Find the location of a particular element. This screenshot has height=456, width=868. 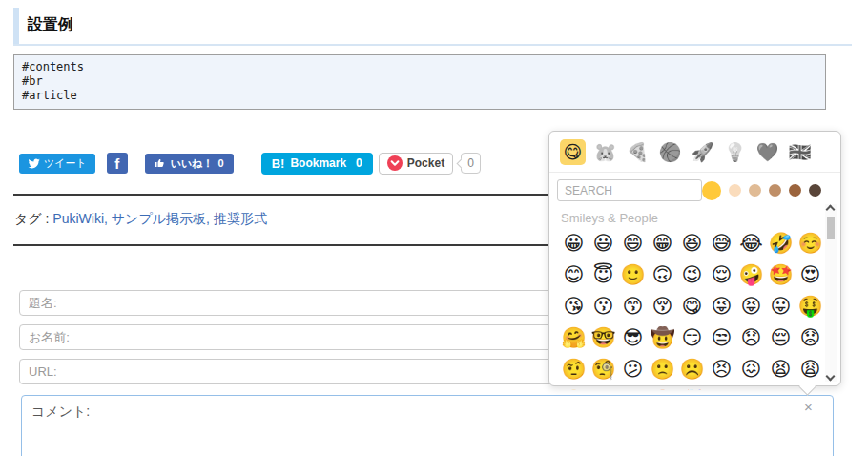

category-tab-symbols: ❤️ is located at coordinates (767, 153).